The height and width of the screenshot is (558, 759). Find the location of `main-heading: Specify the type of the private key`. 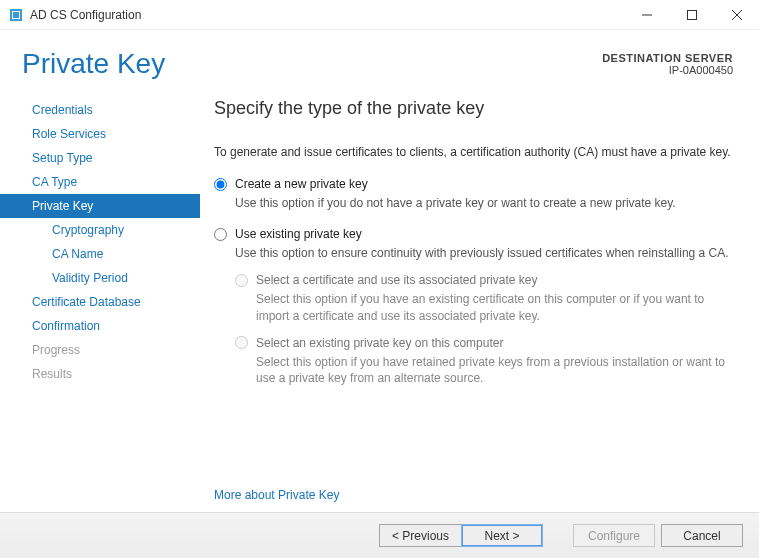

main-heading: Specify the type of the private key is located at coordinates (474, 108).